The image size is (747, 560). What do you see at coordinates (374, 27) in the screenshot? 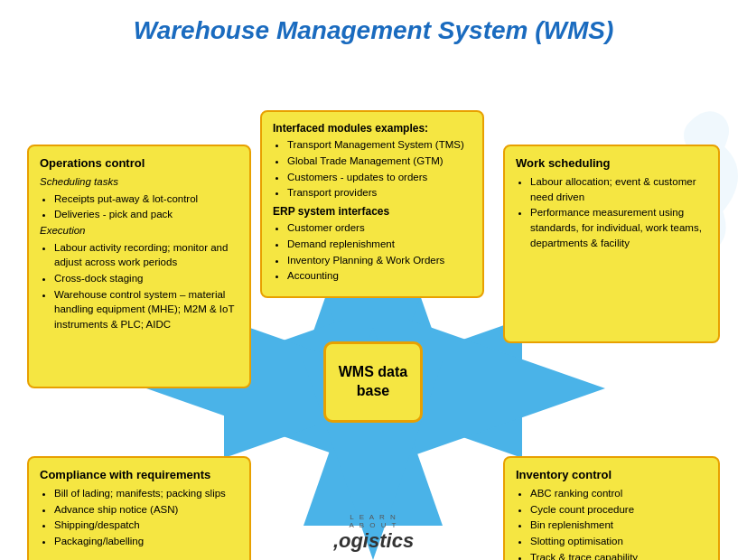
I see `page-title: Warehouse Management System (WMS)` at bounding box center [374, 27].